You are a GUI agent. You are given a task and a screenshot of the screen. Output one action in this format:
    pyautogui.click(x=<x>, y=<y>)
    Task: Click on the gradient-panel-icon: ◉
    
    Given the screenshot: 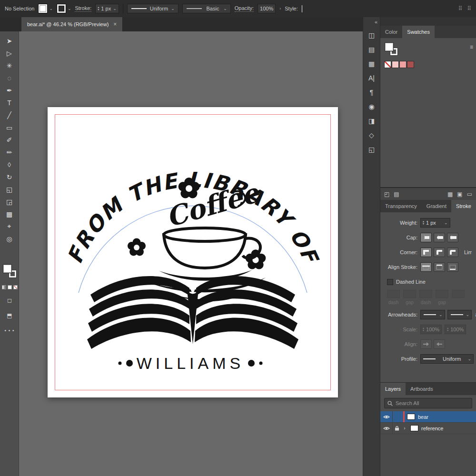 What is the action you would take?
    pyautogui.click(x=371, y=107)
    